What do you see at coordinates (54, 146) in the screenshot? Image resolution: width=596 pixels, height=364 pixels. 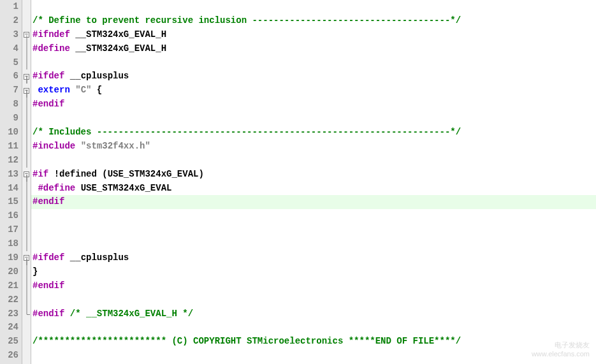 I see `code-token: #include` at bounding box center [54, 146].